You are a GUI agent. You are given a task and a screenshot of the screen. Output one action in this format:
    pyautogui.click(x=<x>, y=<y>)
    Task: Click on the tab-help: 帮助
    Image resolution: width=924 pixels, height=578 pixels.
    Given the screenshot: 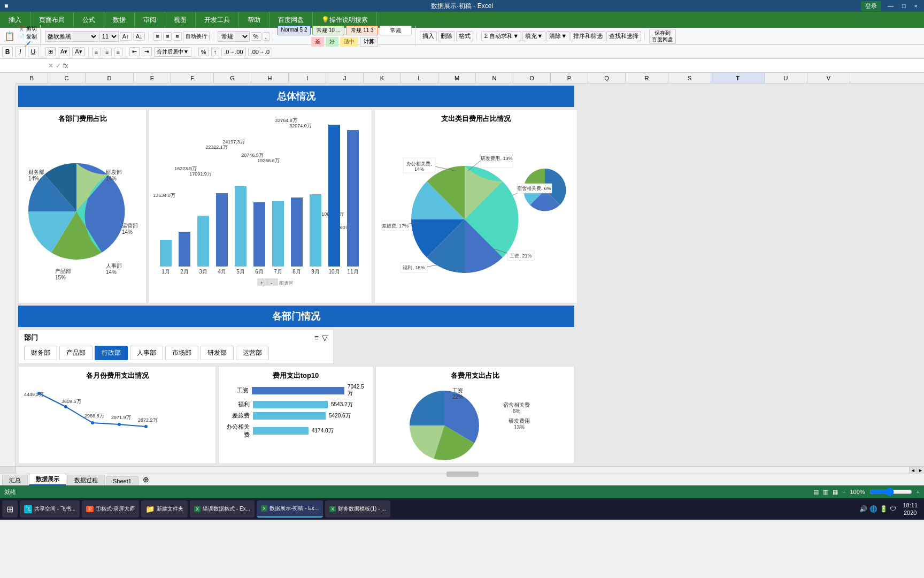 What is the action you would take?
    pyautogui.click(x=255, y=20)
    